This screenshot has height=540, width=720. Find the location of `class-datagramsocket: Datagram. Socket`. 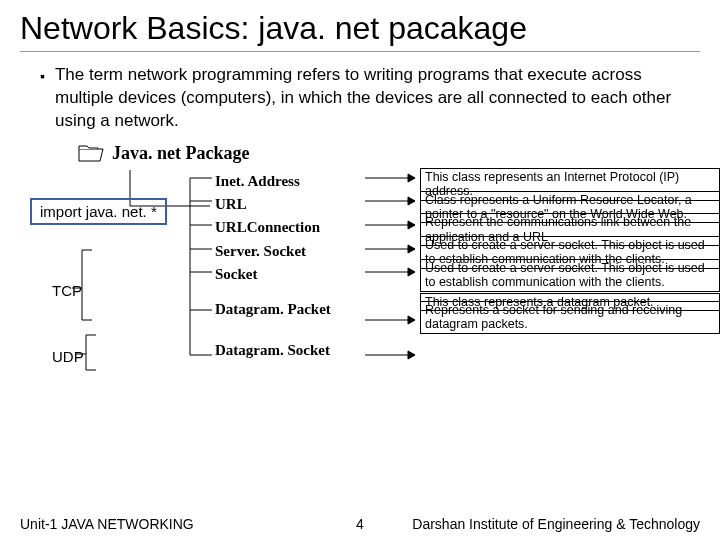

class-datagramsocket: Datagram. Socket is located at coordinates (273, 350).